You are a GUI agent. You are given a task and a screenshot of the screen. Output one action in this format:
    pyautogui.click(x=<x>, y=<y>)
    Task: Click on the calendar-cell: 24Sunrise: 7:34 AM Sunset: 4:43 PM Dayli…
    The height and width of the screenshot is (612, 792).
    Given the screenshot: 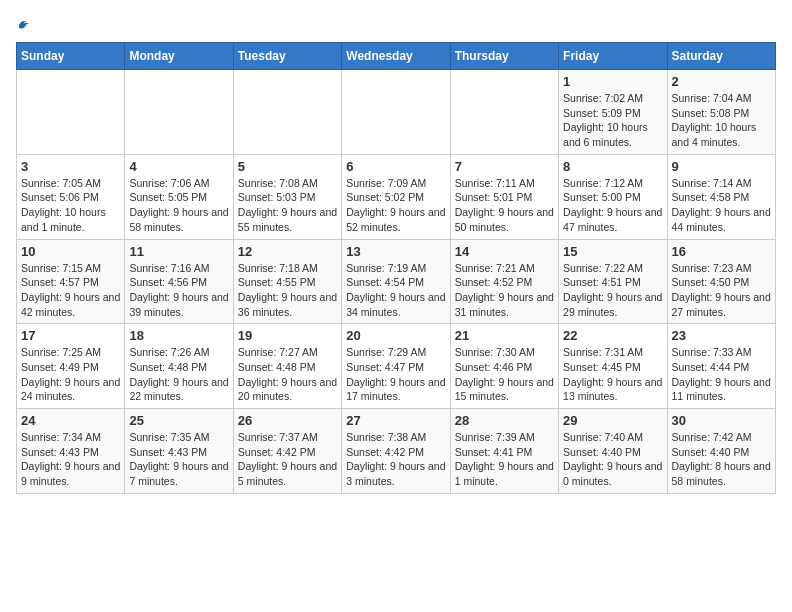 What is the action you would take?
    pyautogui.click(x=71, y=452)
    